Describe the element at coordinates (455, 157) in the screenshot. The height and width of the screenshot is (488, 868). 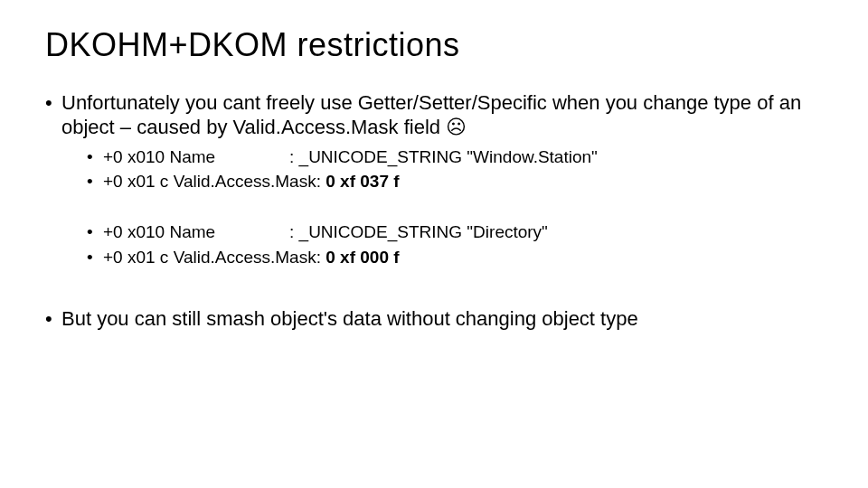
I see `sub-bullet-1: +0 x010 Name: _UNICODE_STRING "Window.St…` at that location.